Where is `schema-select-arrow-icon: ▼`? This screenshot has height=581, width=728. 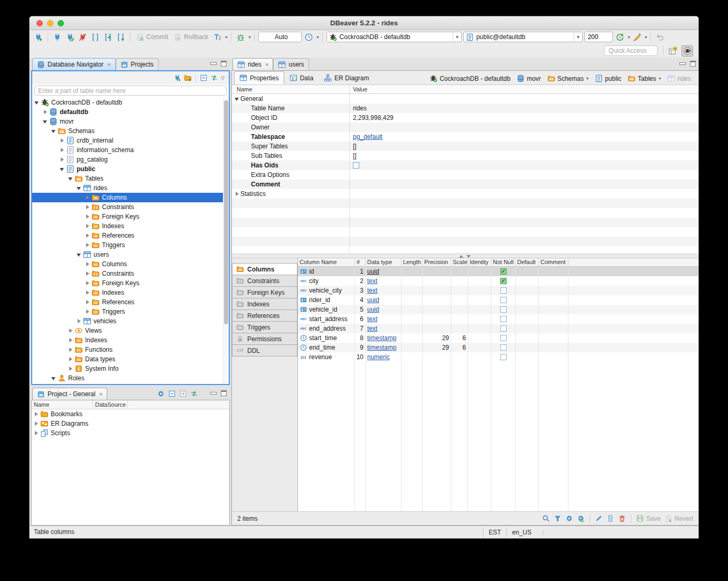 schema-select-arrow-icon: ▼ is located at coordinates (578, 37).